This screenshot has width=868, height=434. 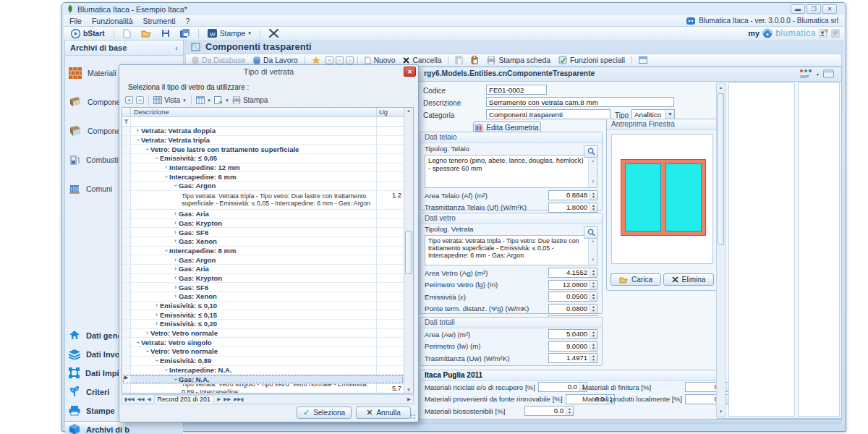 I want to click on descrizione-column-header: Descrizione, so click(x=254, y=112).